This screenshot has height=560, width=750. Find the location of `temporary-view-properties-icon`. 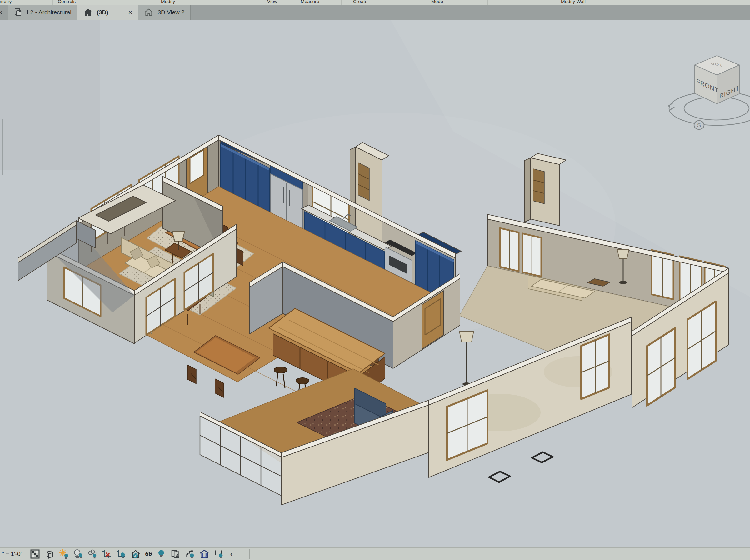

temporary-view-properties-icon is located at coordinates (176, 554).